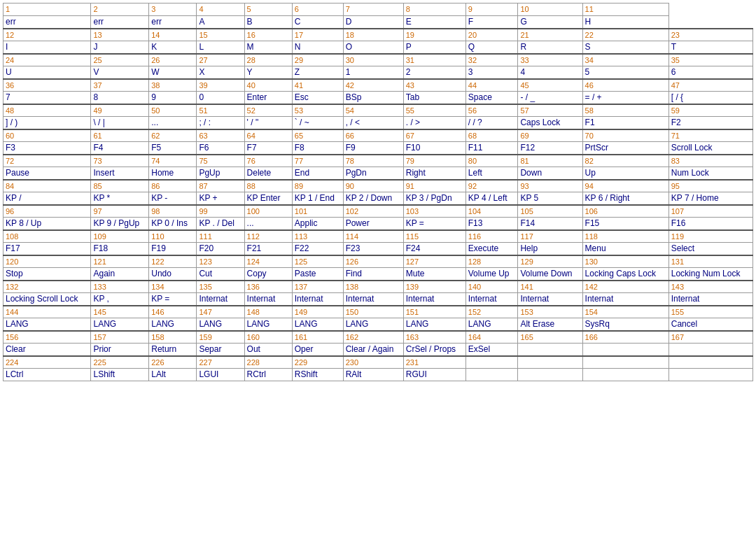 The width and height of the screenshot is (756, 545). I want to click on keycode-number: 133, so click(99, 287).